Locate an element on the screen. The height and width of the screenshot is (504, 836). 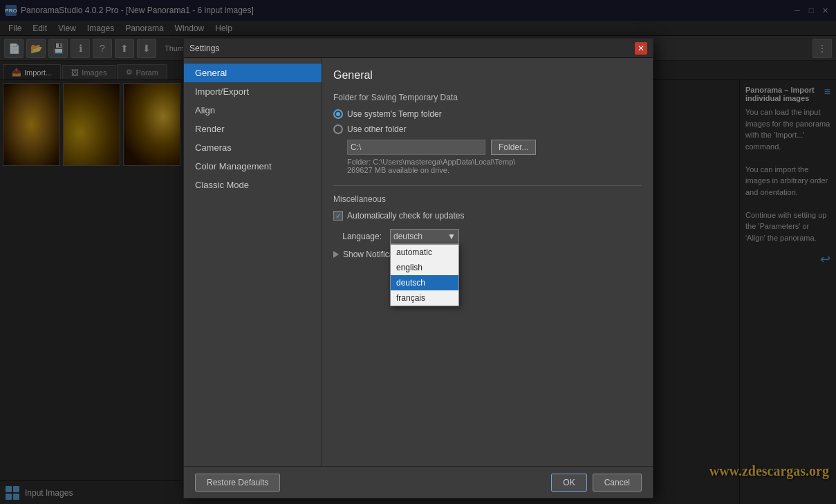
language-dropdown: deutsch ▼ is located at coordinates (425, 236).